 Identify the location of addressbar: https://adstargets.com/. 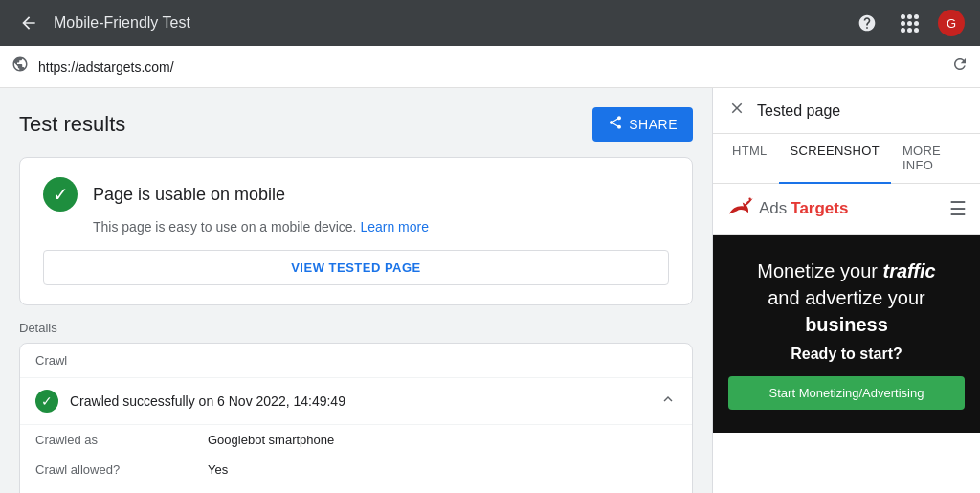
(490, 67).